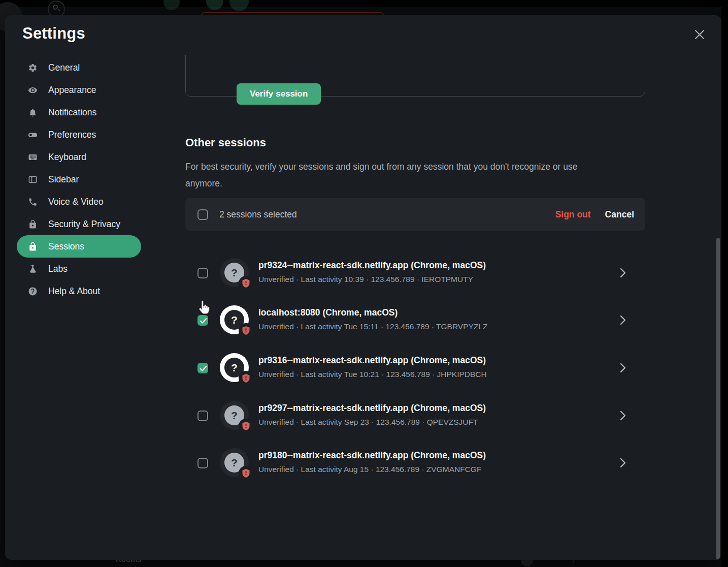 The height and width of the screenshot is (567, 728). What do you see at coordinates (72, 135) in the screenshot?
I see `sidebar-item-label: Preferences` at bounding box center [72, 135].